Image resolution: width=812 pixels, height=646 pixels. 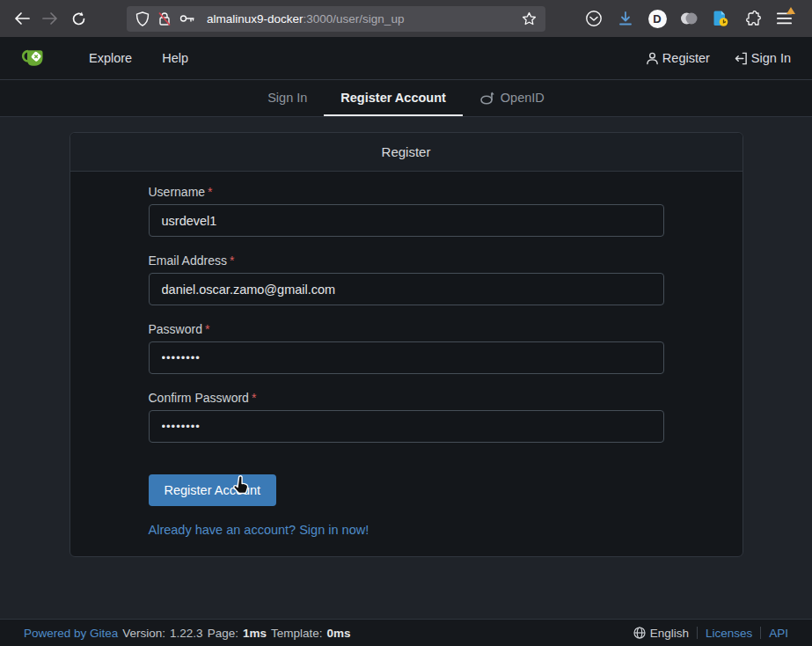 What do you see at coordinates (354, 19) in the screenshot?
I see `url-path: :3000/user/sign_up` at bounding box center [354, 19].